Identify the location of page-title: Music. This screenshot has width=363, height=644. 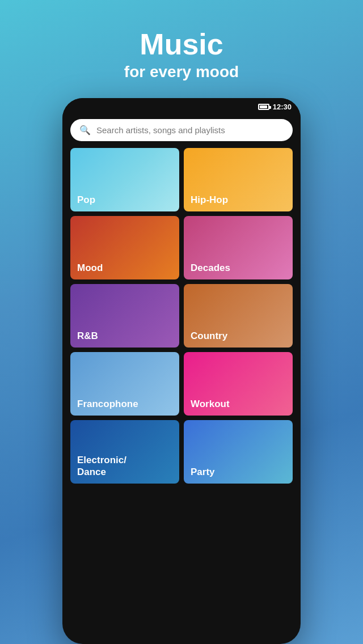
(182, 44).